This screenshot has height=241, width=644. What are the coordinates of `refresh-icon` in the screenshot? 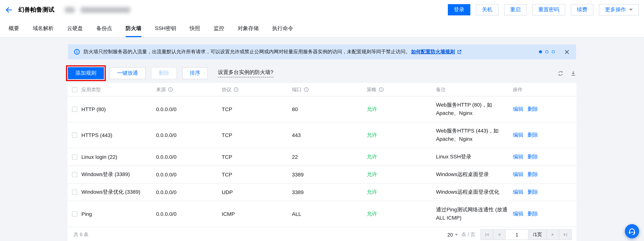 It's located at (560, 73).